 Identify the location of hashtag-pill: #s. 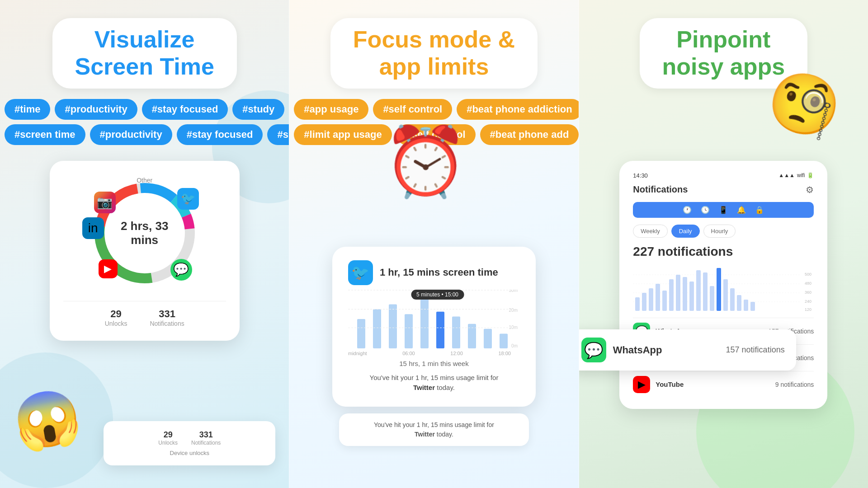
(278, 135).